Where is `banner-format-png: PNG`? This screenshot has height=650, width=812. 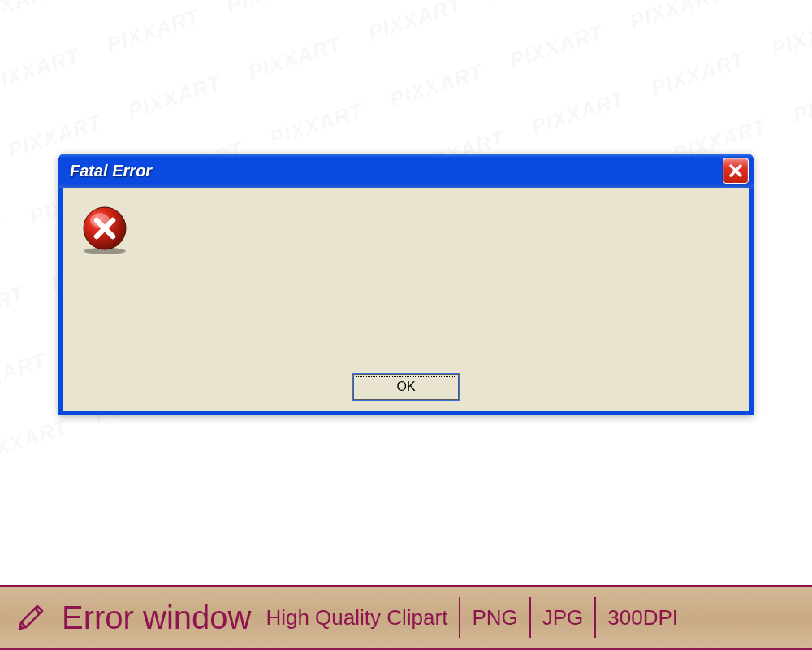
banner-format-png: PNG is located at coordinates (495, 618).